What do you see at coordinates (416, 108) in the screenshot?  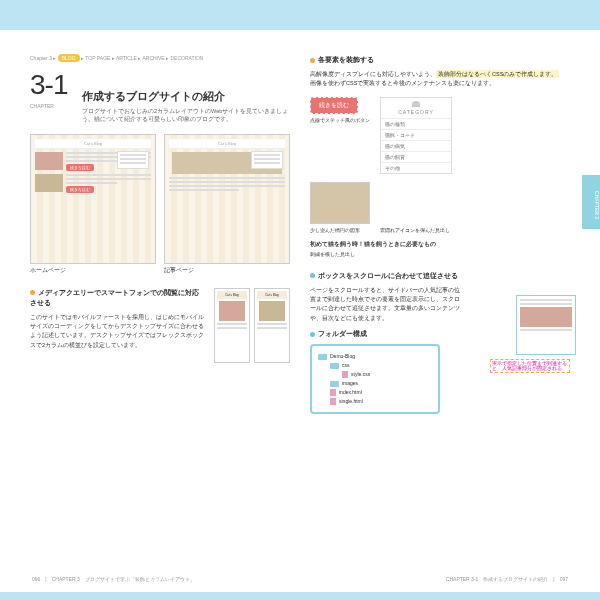 I see `category-title: CATEGORY` at bounding box center [416, 108].